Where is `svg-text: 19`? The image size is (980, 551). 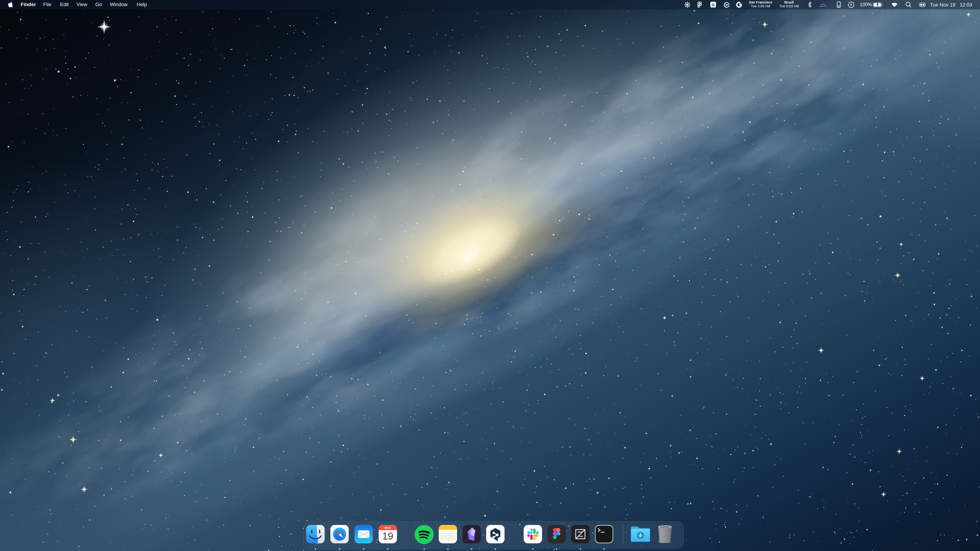 svg-text: 19 is located at coordinates (388, 536).